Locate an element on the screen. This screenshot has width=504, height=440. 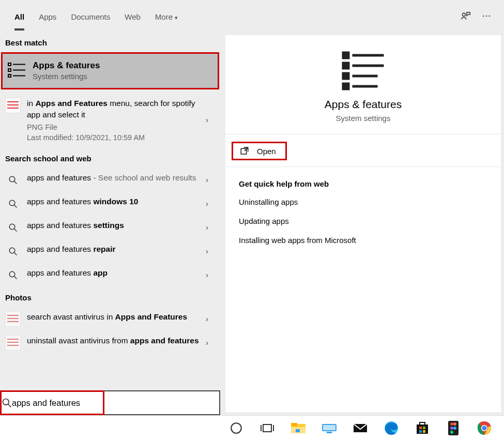
tab-apps: Apps is located at coordinates (48, 17).